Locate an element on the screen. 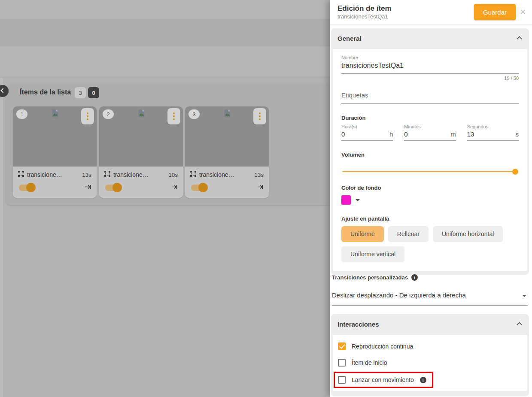 This screenshot has width=532, height=397. section-interacciones-header: Interacciones is located at coordinates (430, 324).